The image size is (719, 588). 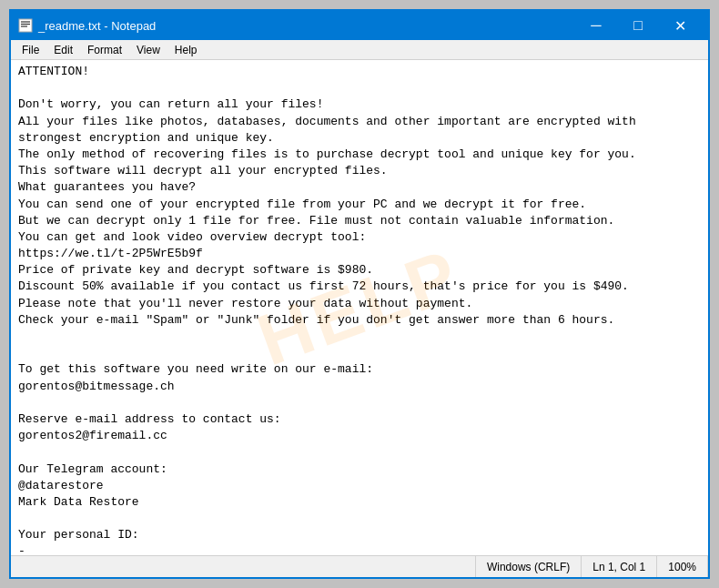 What do you see at coordinates (186, 50) in the screenshot?
I see `menu-help: Help` at bounding box center [186, 50].